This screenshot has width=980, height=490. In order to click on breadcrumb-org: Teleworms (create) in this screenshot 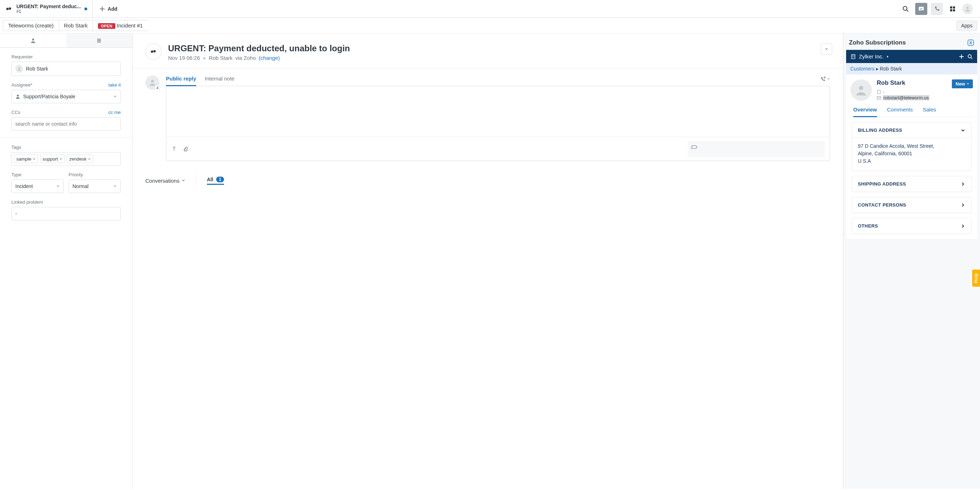, I will do `click(30, 25)`.